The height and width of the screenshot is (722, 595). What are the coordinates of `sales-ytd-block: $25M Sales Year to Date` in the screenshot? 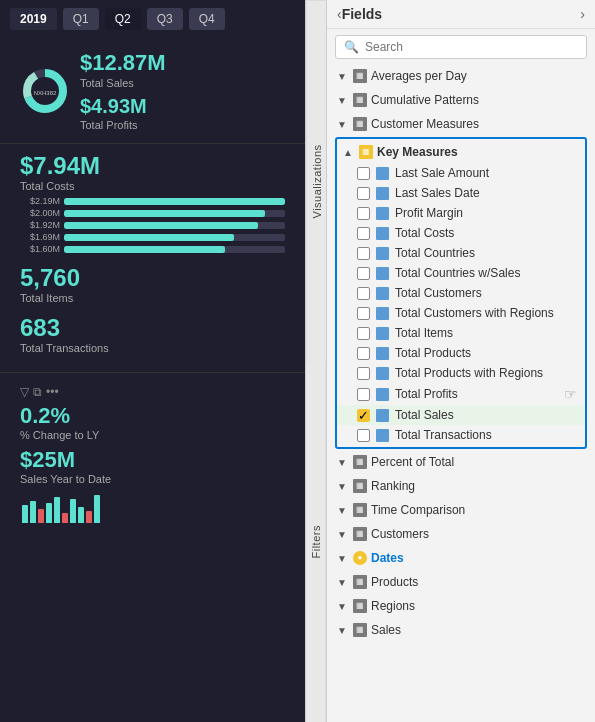 It's located at (152, 466).